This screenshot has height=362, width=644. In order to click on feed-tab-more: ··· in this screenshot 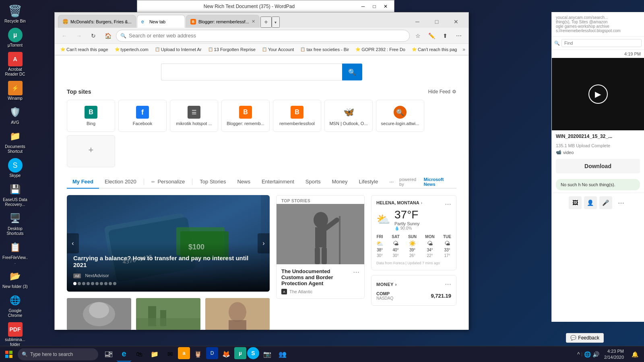, I will do `click(391, 182)`.